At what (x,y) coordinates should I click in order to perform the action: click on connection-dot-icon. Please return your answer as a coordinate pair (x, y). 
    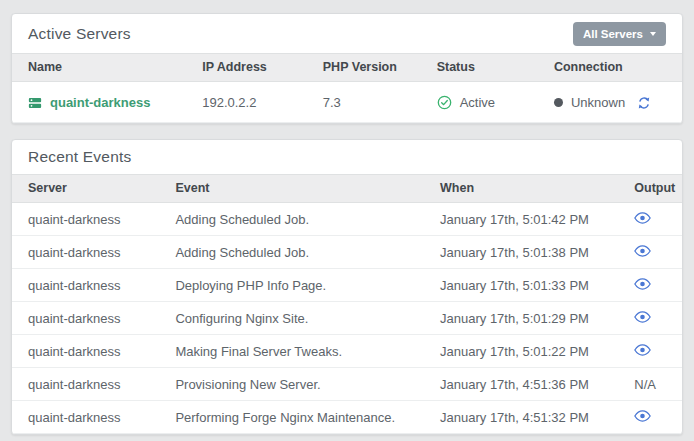
    Looking at the image, I should click on (558, 102).